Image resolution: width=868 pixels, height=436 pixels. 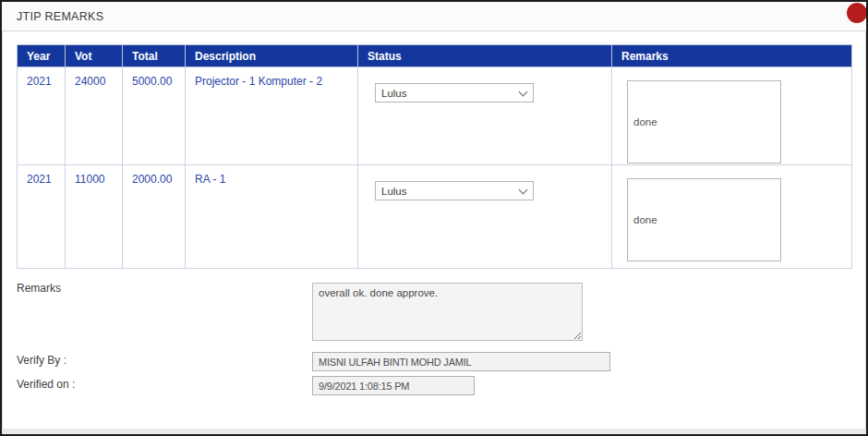 What do you see at coordinates (94, 56) in the screenshot?
I see `col-header-vot: Vot` at bounding box center [94, 56].